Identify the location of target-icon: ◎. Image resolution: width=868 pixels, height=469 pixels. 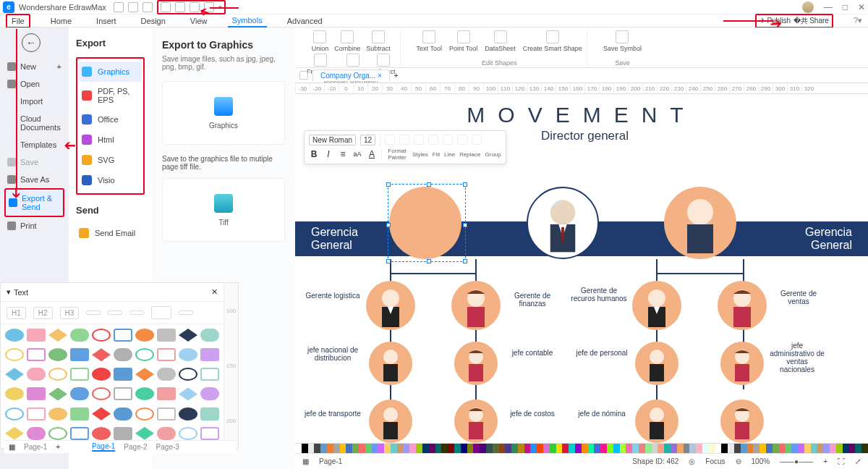
(692, 462).